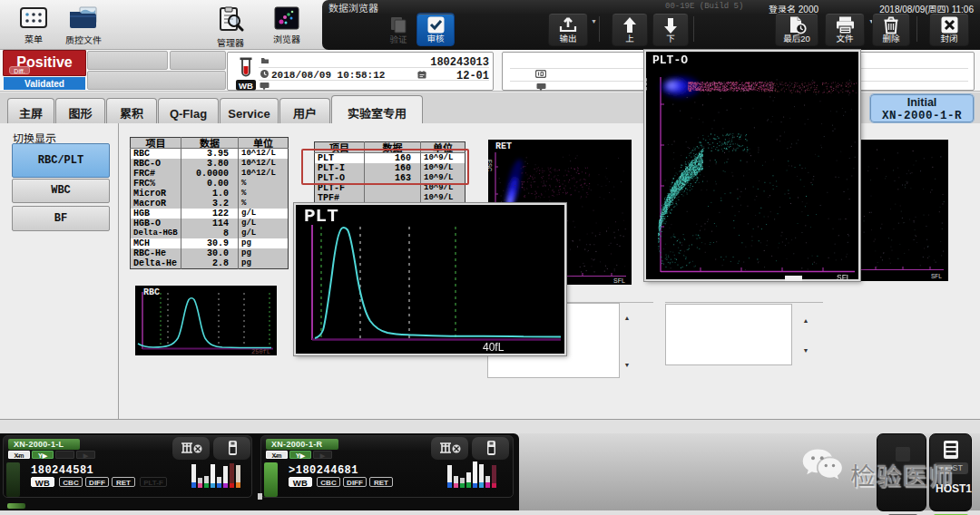 The height and width of the screenshot is (515, 980). Describe the element at coordinates (494, 347) in the screenshot. I see `svg-text: 40fL` at that location.